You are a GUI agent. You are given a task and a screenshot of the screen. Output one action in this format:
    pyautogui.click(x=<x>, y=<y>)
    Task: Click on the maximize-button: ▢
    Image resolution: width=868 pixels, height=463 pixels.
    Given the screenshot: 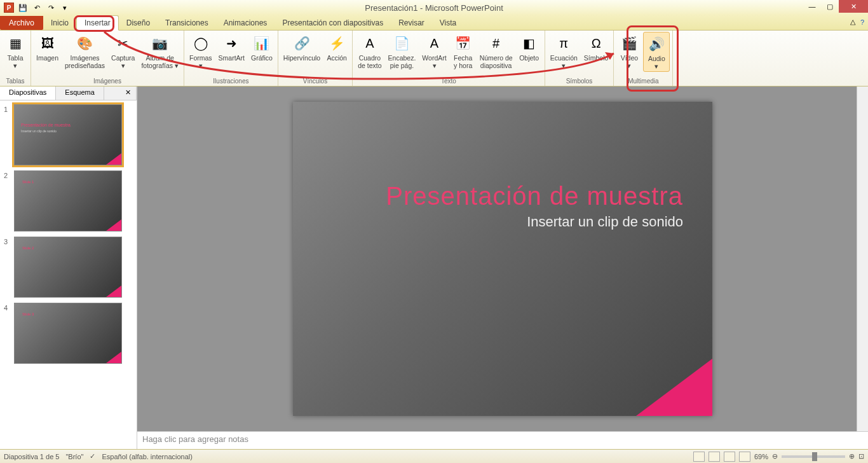 What is the action you would take?
    pyautogui.click(x=830, y=6)
    